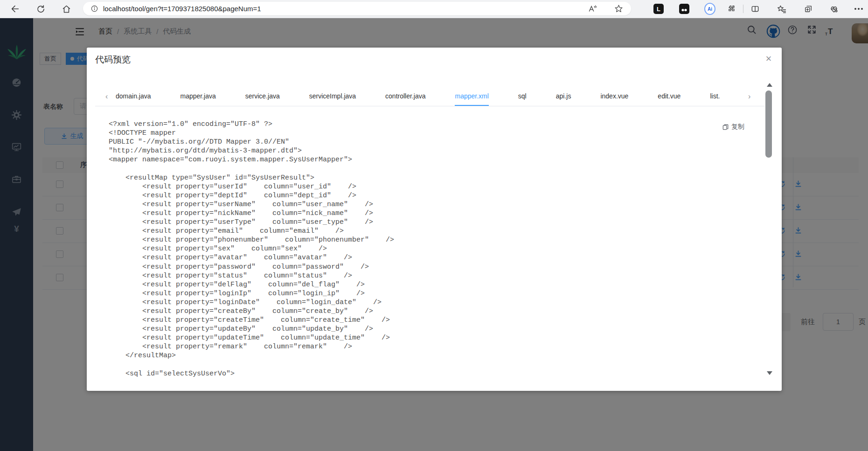 This screenshot has height=451, width=868. Describe the element at coordinates (769, 124) in the screenshot. I see `scrollbar-thumb` at that location.